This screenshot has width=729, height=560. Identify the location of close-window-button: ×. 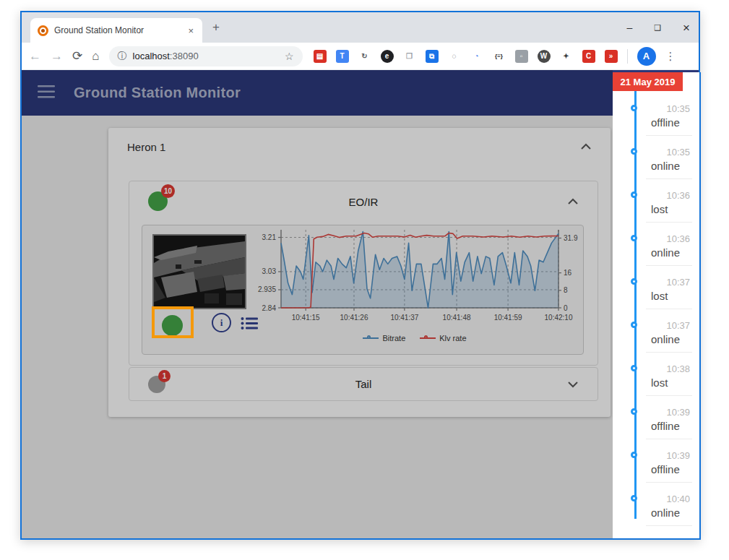
(686, 27).